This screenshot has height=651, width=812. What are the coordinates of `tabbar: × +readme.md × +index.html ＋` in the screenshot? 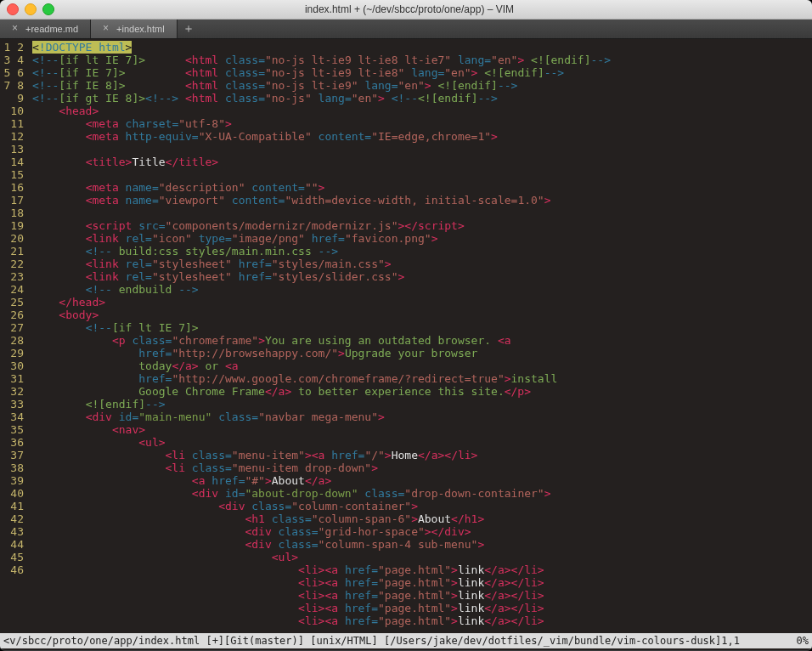 It's located at (406, 29).